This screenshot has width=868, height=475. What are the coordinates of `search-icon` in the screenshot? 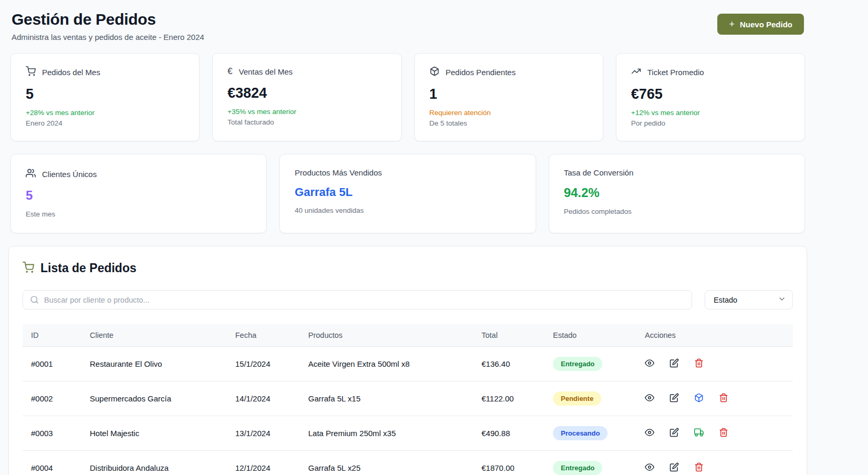 It's located at (35, 301).